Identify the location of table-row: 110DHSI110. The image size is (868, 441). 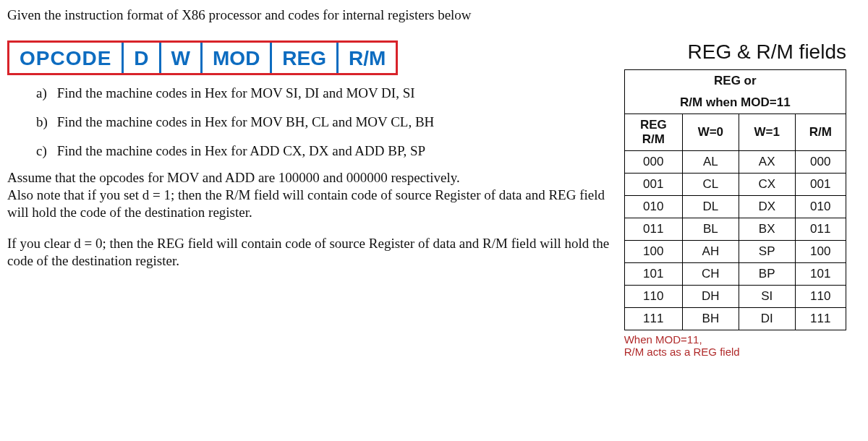
(735, 296).